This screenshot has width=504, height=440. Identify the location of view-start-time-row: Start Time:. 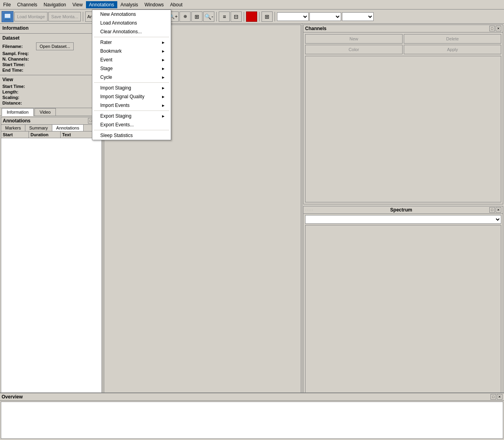
(52, 86).